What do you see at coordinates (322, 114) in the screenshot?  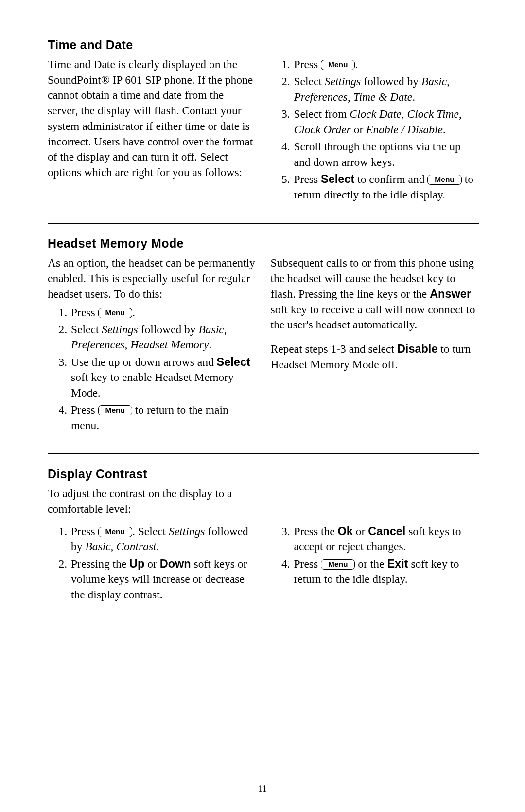 I see `text: Select from` at bounding box center [322, 114].